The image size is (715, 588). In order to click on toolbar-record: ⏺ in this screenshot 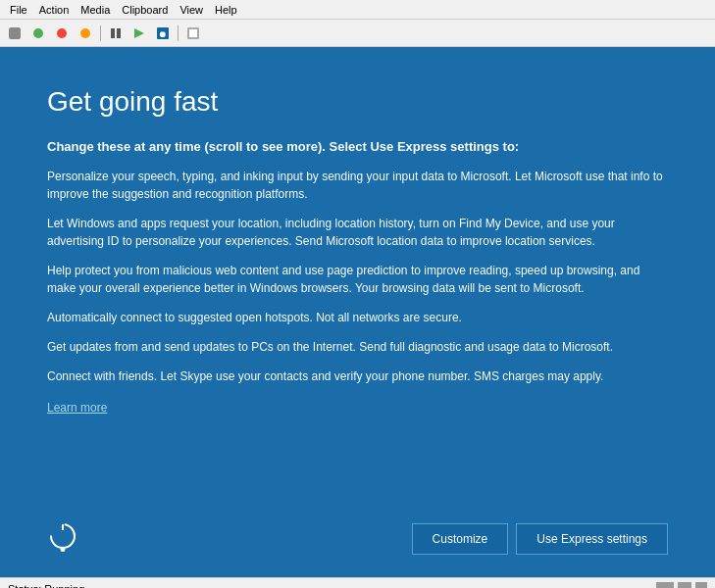, I will do `click(163, 33)`.